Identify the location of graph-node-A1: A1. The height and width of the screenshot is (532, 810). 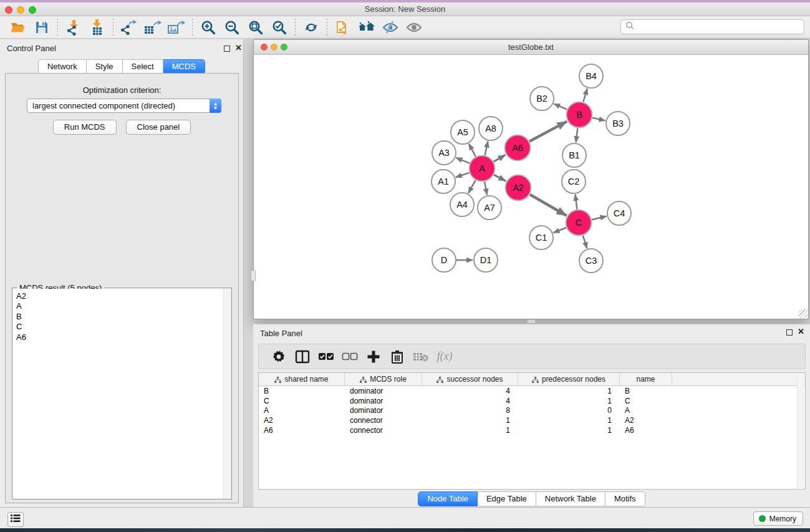
(443, 181).